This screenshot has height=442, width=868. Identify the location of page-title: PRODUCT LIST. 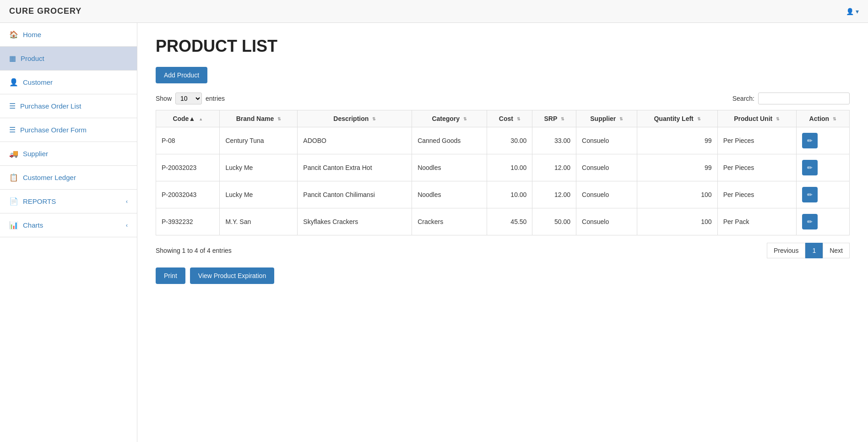
(503, 46).